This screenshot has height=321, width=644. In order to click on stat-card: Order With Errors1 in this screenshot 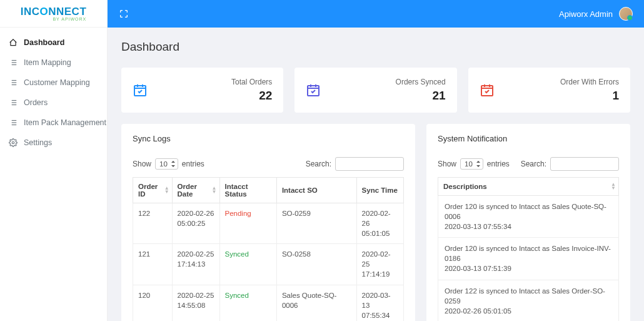, I will do `click(549, 90)`.